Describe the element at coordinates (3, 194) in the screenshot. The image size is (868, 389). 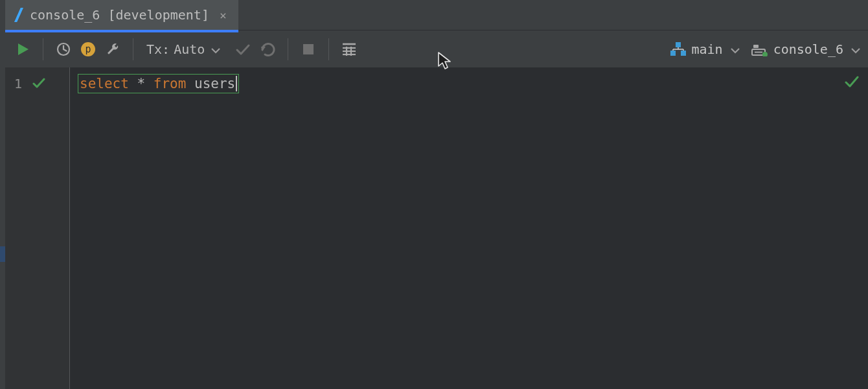
I see `side-strip` at that location.